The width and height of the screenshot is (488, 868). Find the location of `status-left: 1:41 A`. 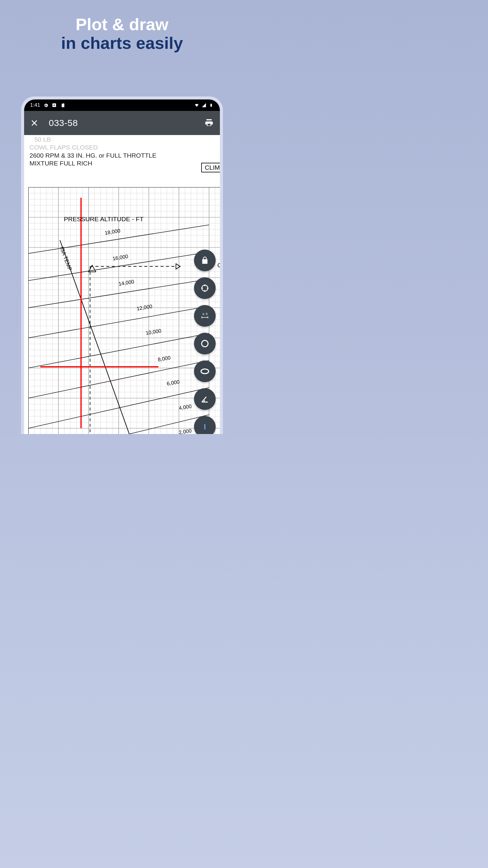

status-left: 1:41 A is located at coordinates (48, 105).